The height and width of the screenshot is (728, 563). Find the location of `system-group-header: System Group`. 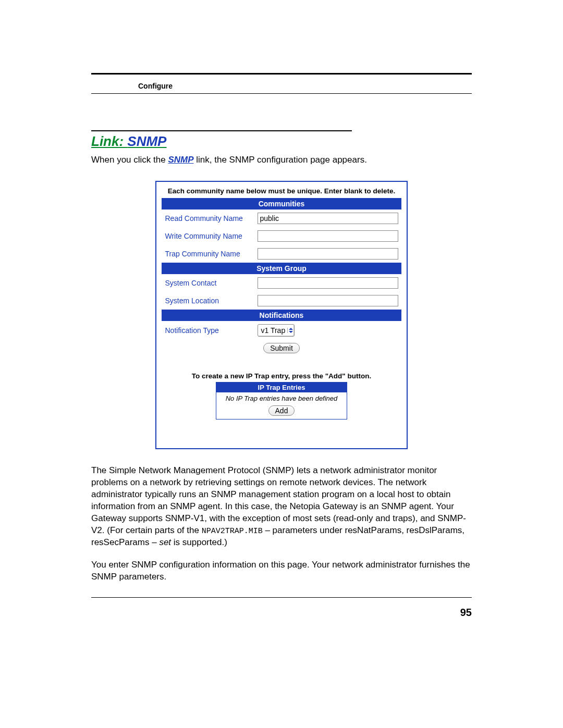

system-group-header: System Group is located at coordinates (282, 269).